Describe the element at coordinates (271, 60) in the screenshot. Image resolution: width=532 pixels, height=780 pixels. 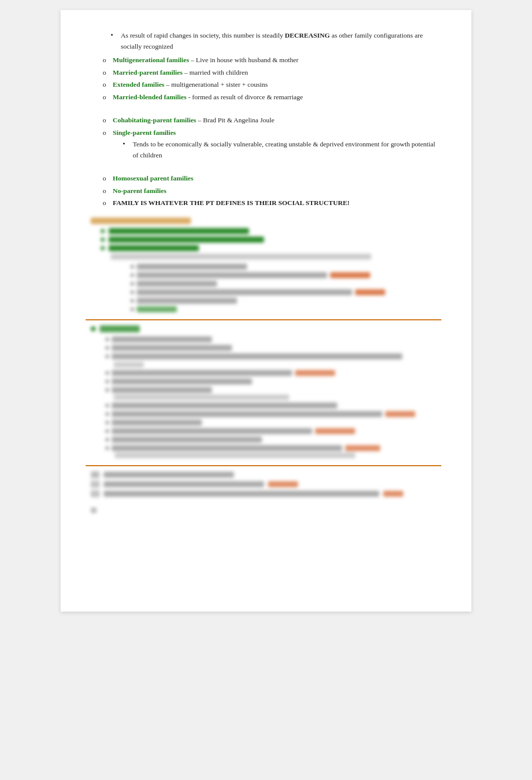
I see `list-item-multigenerational: Multigenerational families – Live in hou…` at that location.